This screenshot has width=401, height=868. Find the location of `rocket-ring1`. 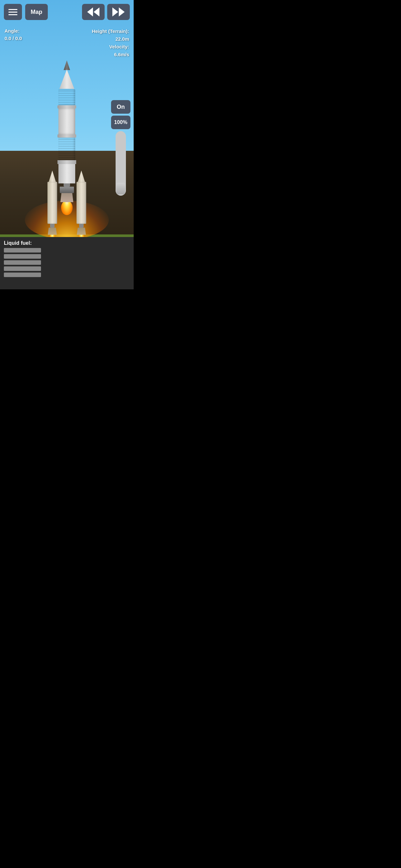

rocket-ring1 is located at coordinates (67, 107).